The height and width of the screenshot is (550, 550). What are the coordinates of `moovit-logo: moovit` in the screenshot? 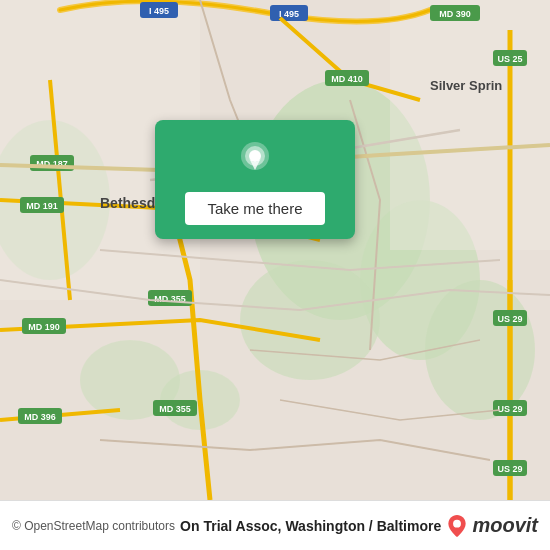 It's located at (492, 526).